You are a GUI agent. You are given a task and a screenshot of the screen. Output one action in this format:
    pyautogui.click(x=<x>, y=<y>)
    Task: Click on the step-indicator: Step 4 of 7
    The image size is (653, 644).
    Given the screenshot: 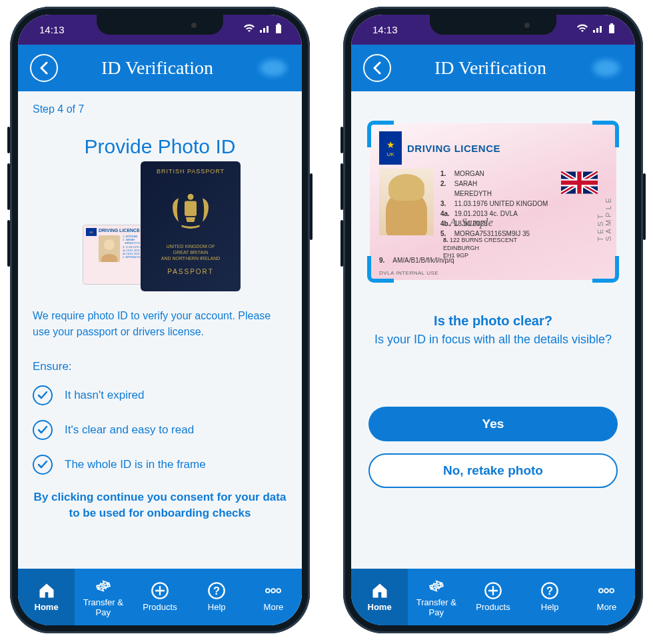 What is the action you would take?
    pyautogui.click(x=160, y=109)
    